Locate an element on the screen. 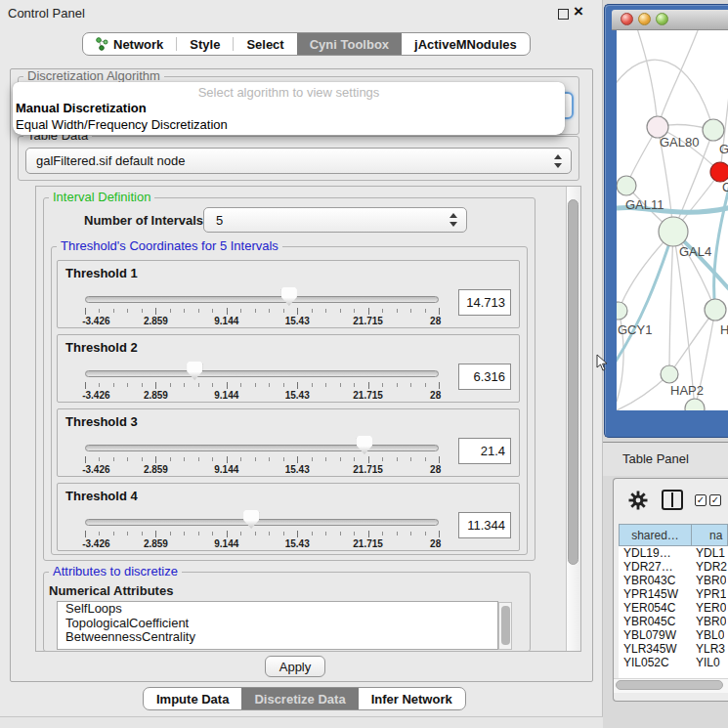 The height and width of the screenshot is (728, 728). node-label-clipped-mid: C is located at coordinates (725, 188).